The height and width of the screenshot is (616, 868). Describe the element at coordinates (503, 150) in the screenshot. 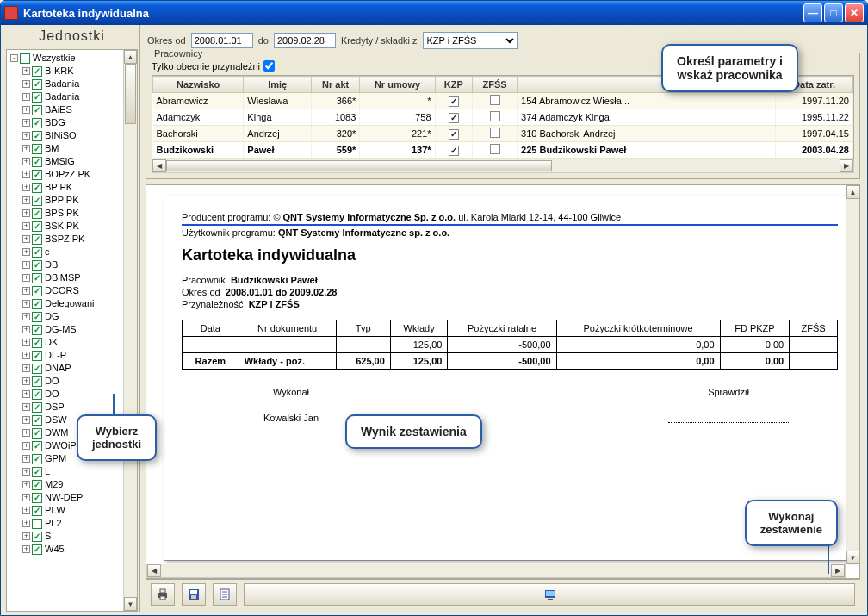

I see `table-row: BudzikowskiPaweł559*137*✓225 Budzikowski…` at that location.